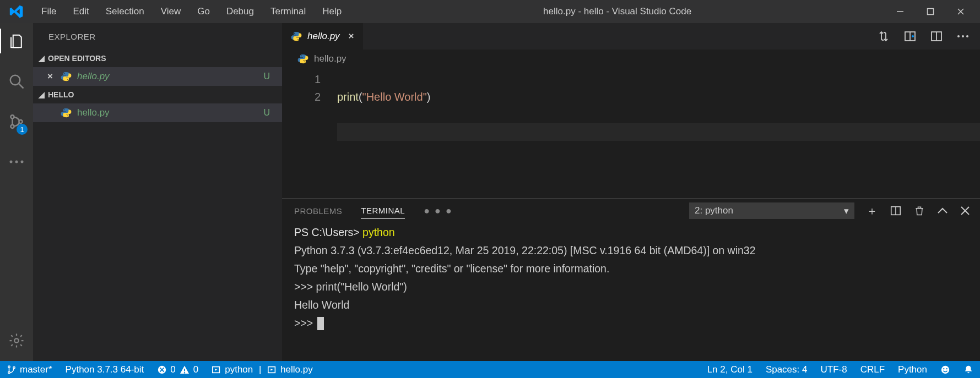 This screenshot has width=980, height=378. Describe the element at coordinates (94, 76) in the screenshot. I see `open-editor-name: hello.py` at that location.